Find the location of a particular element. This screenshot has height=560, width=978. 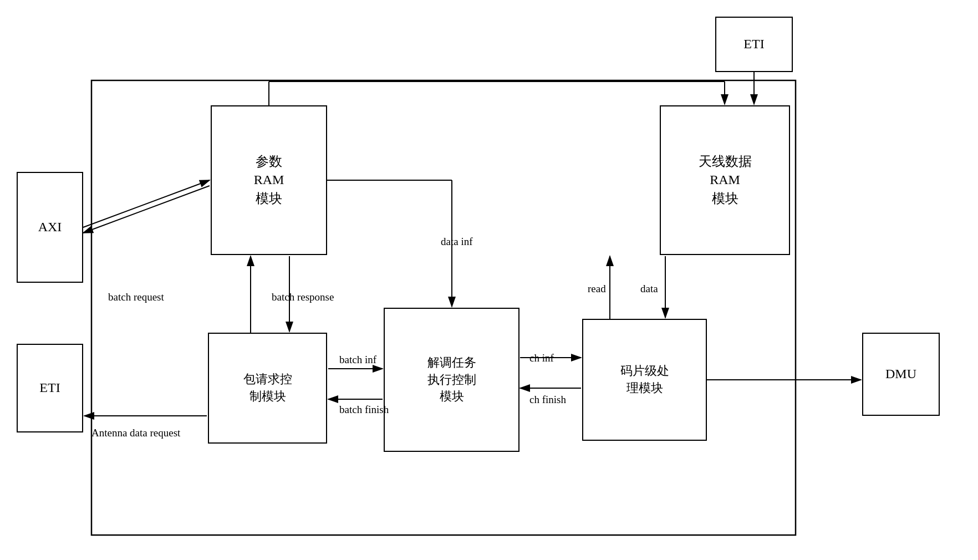

param-ram-label: 参数RAM模块 is located at coordinates (269, 181).